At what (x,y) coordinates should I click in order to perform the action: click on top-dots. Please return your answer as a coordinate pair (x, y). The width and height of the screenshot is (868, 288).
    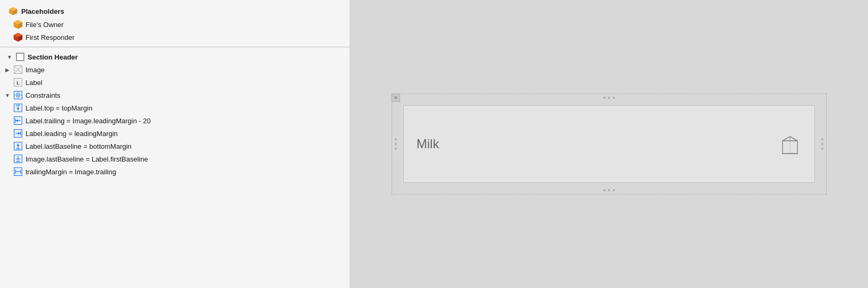
    Looking at the image, I should click on (609, 98).